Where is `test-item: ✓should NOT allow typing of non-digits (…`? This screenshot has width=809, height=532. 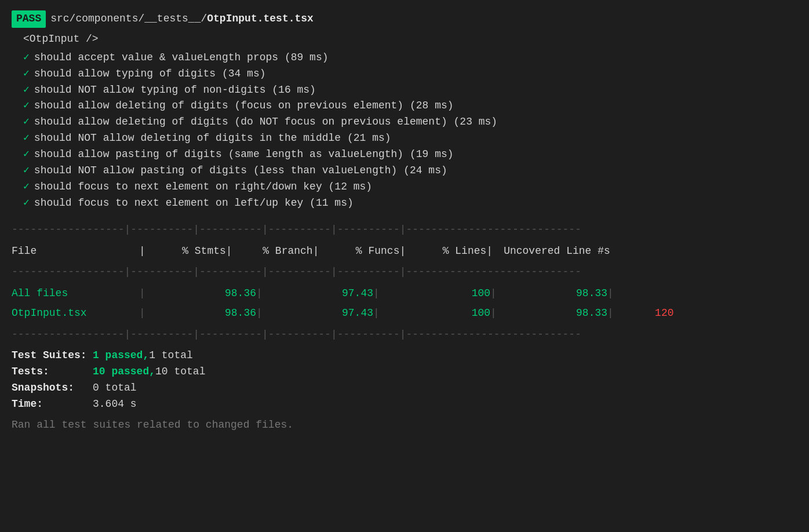 test-item: ✓should NOT allow typing of non-digits (… is located at coordinates (410, 90).